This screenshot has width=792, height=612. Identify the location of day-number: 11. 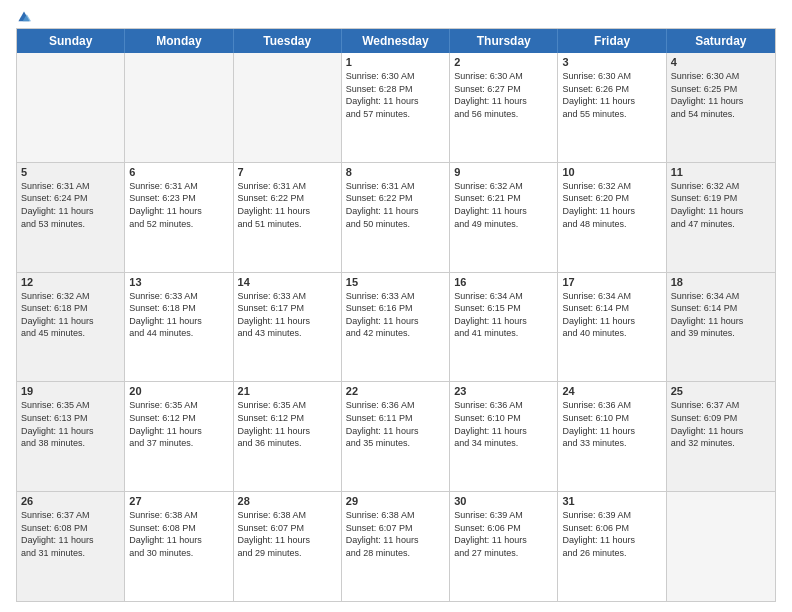
(721, 172).